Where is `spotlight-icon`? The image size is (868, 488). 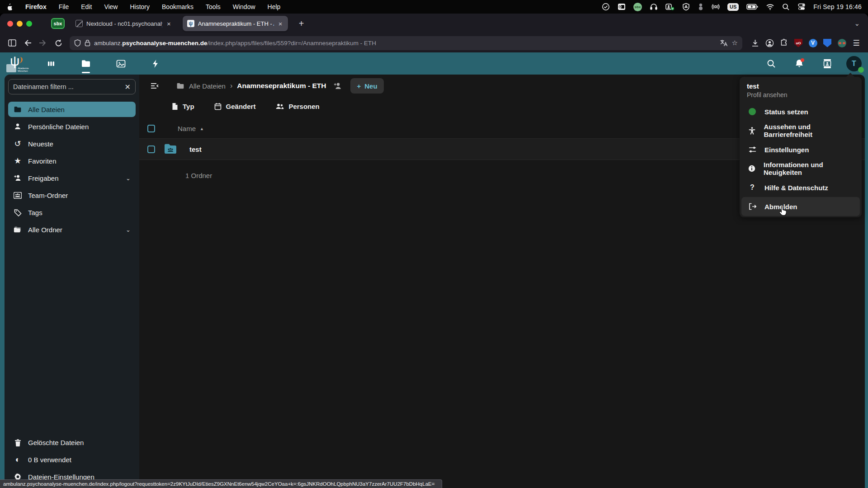
spotlight-icon is located at coordinates (786, 7).